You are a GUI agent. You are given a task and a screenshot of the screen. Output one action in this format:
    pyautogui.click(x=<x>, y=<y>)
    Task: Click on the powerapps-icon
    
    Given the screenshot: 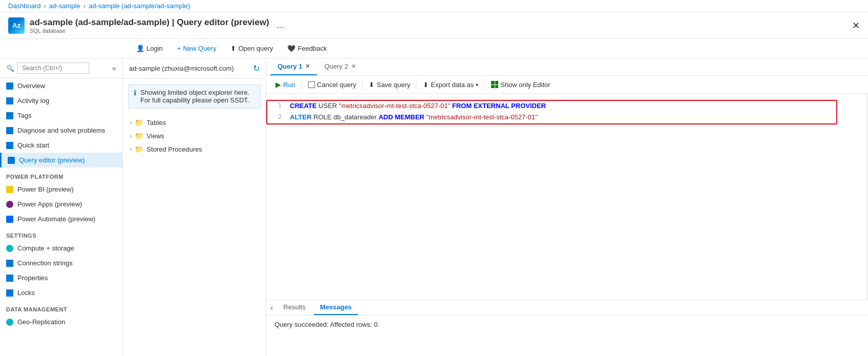 What is the action you would take?
    pyautogui.click(x=10, y=204)
    